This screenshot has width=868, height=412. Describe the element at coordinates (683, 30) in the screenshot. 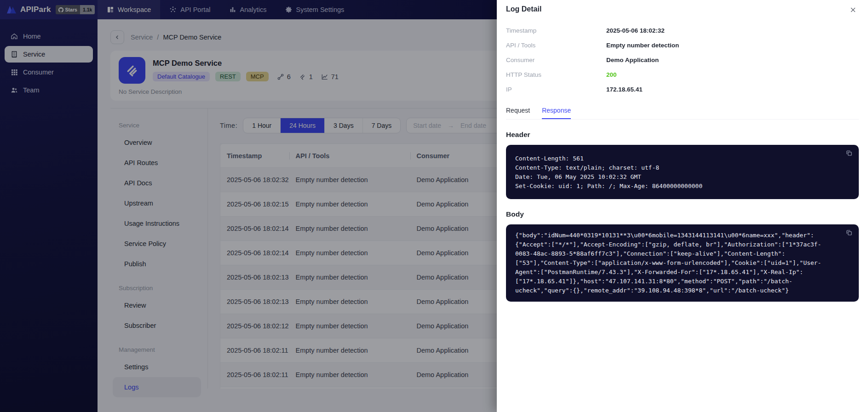

I see `field-timestamp: Timestamp 2025-05-06 18:02:32` at that location.